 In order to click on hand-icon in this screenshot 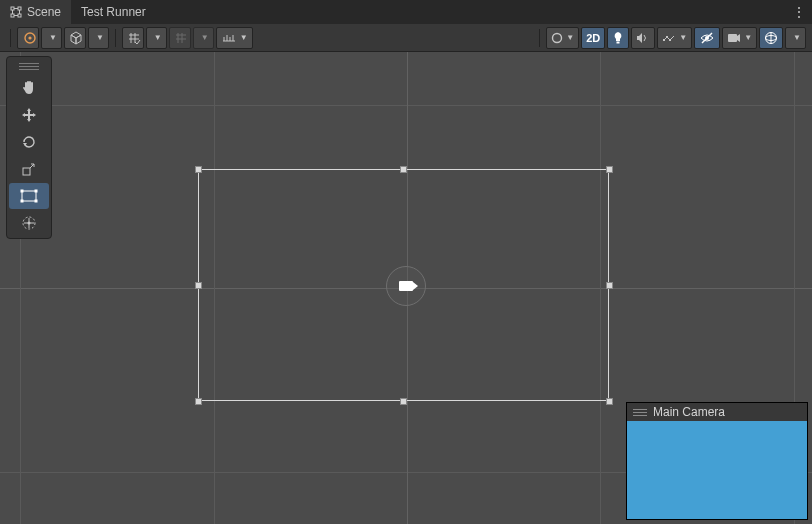, I will do `click(29, 88)`.